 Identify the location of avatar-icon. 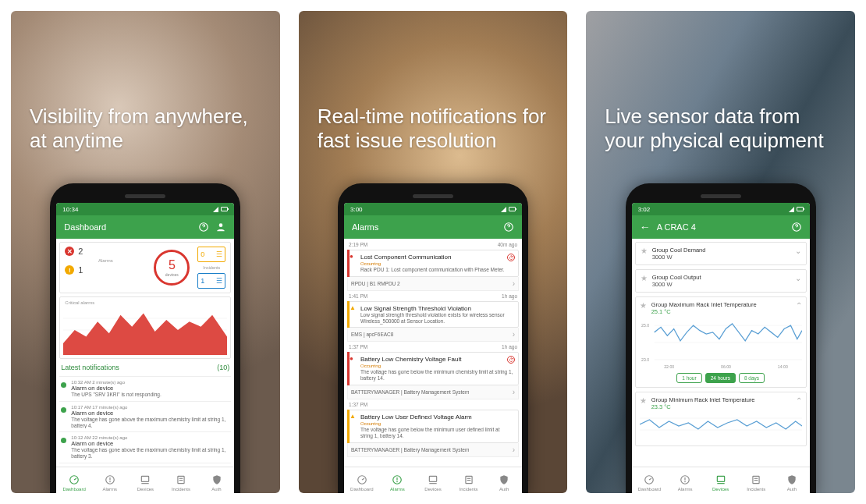
(221, 227).